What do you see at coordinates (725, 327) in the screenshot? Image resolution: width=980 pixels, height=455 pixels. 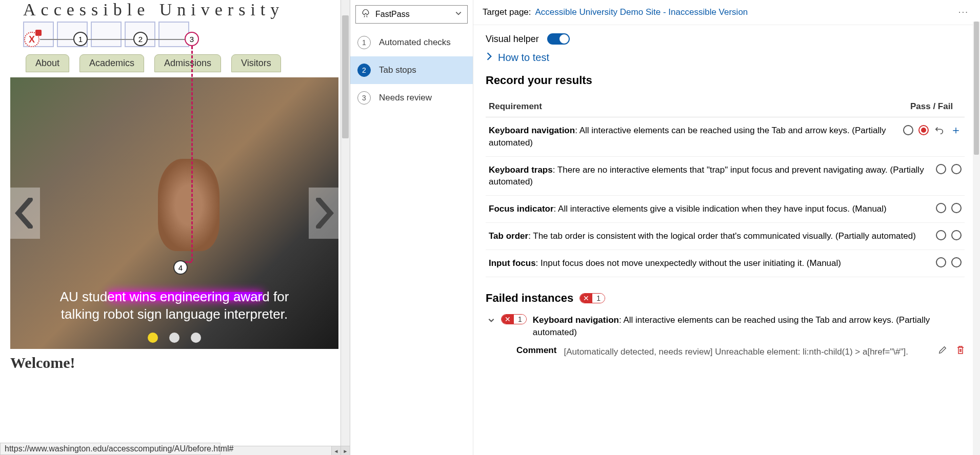 I see `failed-instance-row: ✕ 1 Keyboard navigation: All interactive…` at bounding box center [725, 327].